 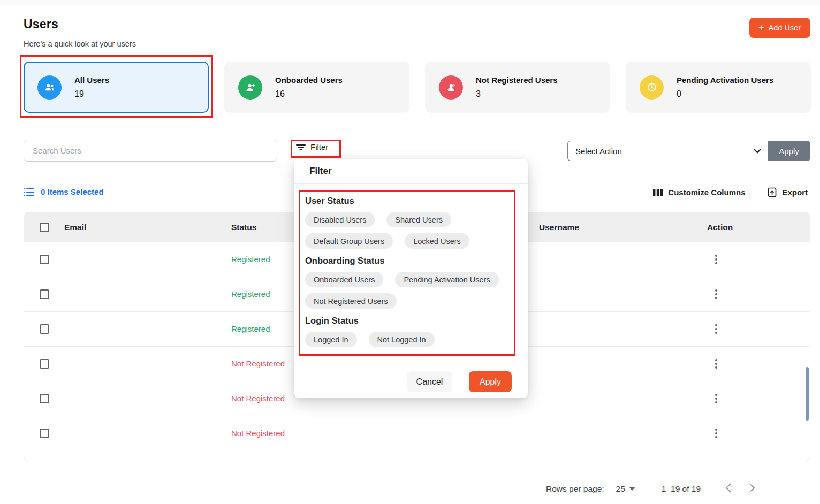 I want to click on stat-card-text: Pending Activation Users 0, so click(x=725, y=87).